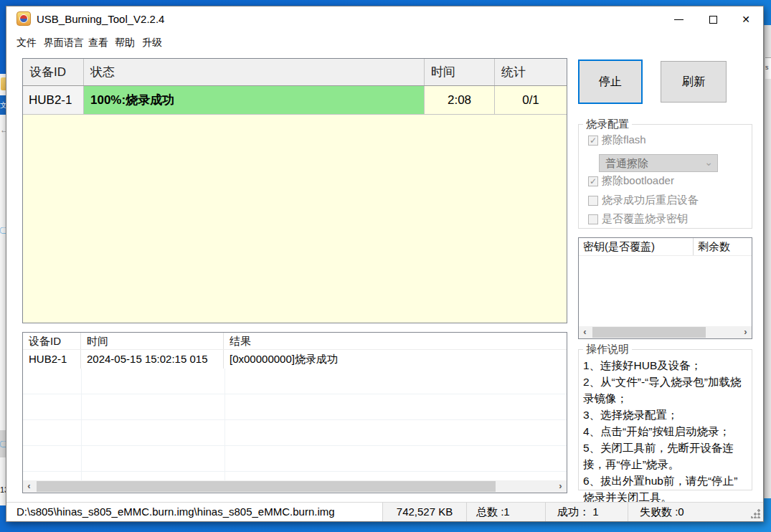 This screenshot has height=532, width=771. I want to click on window-title: USB_Burning_Tool_V2.2.4, so click(100, 19).